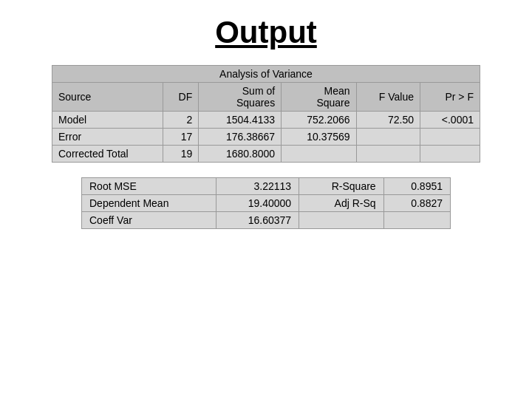 The image size is (532, 399). Describe the element at coordinates (388, 98) in the screenshot. I see `col-f-value: F Value` at that location.